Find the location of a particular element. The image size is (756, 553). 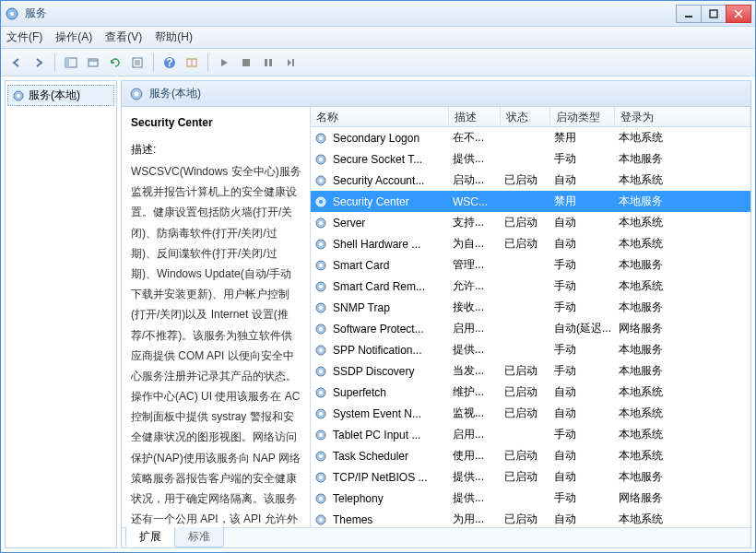

table-row: Shell Hardware ...为自...已启动自动本地系统 is located at coordinates (531, 243).